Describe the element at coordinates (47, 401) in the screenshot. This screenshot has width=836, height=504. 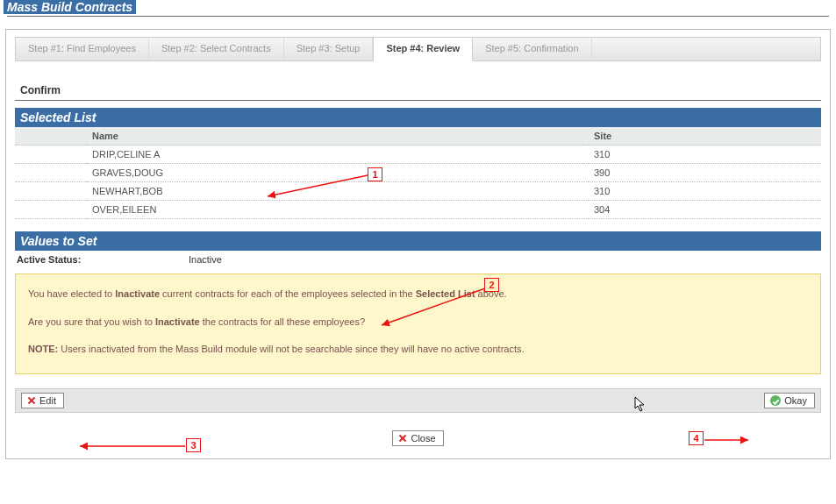
I see `edit-button-label: Edit` at that location.